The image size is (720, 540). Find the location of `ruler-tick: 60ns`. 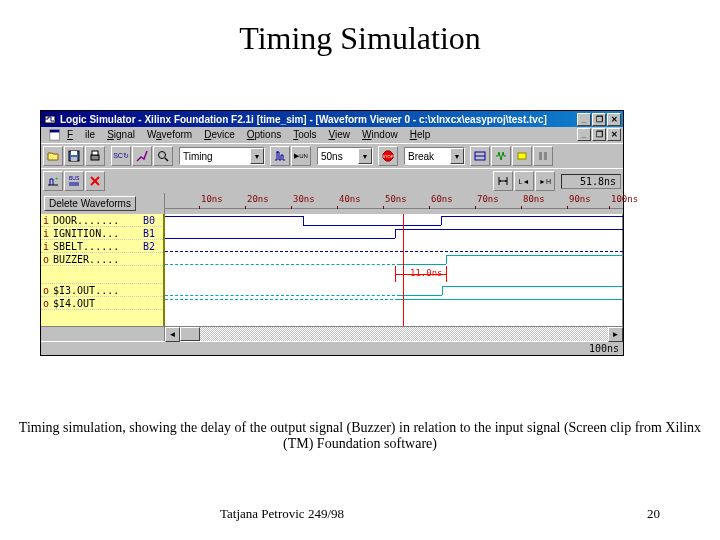

ruler-tick: 60ns is located at coordinates (442, 199).